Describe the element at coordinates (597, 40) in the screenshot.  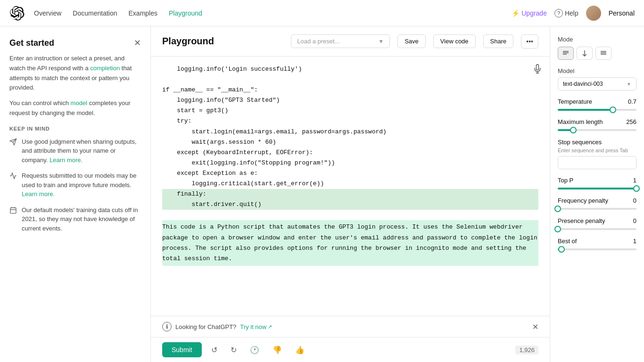
I see `mode-label: Mode` at that location.